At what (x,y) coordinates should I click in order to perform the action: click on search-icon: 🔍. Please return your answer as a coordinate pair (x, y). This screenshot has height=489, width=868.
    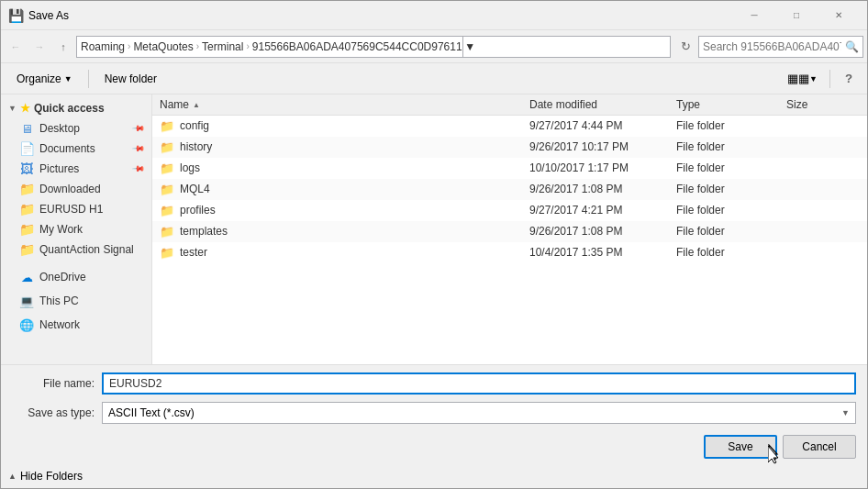
    Looking at the image, I should click on (851, 47).